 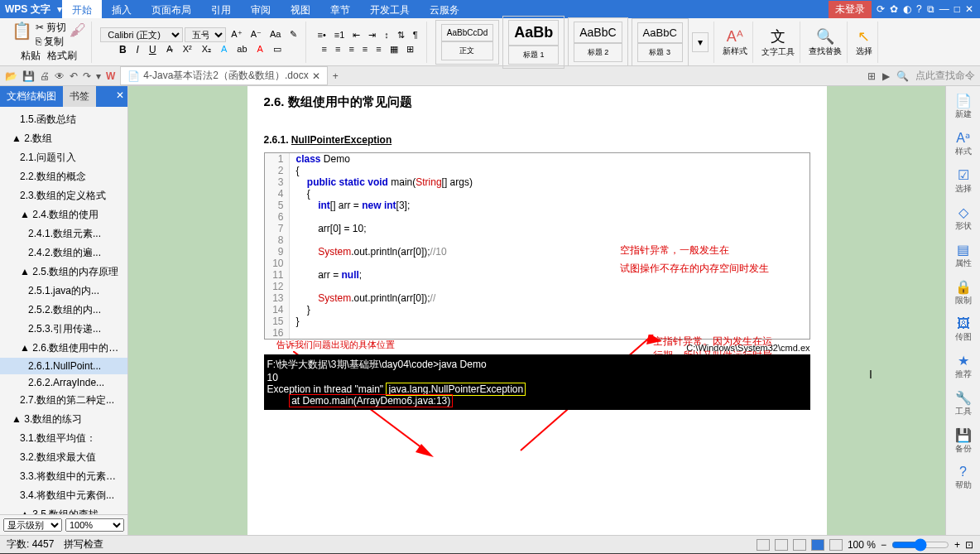 I want to click on style-h3: AaBbC标题 3, so click(x=661, y=42).